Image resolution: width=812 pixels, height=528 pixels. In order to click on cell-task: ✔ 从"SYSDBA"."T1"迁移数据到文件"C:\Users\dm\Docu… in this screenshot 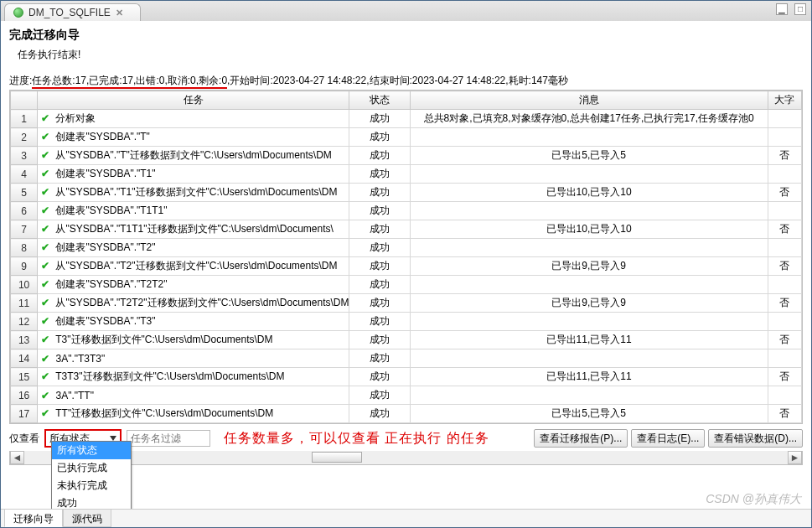, I will do `click(194, 193)`.